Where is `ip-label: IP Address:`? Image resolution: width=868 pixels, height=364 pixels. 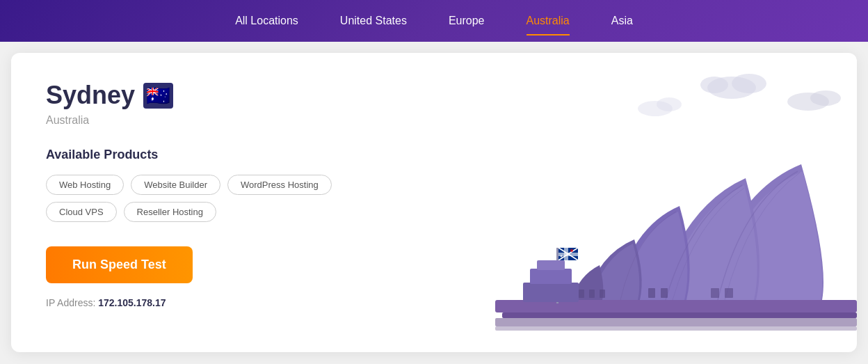 ip-label: IP Address: is located at coordinates (71, 303).